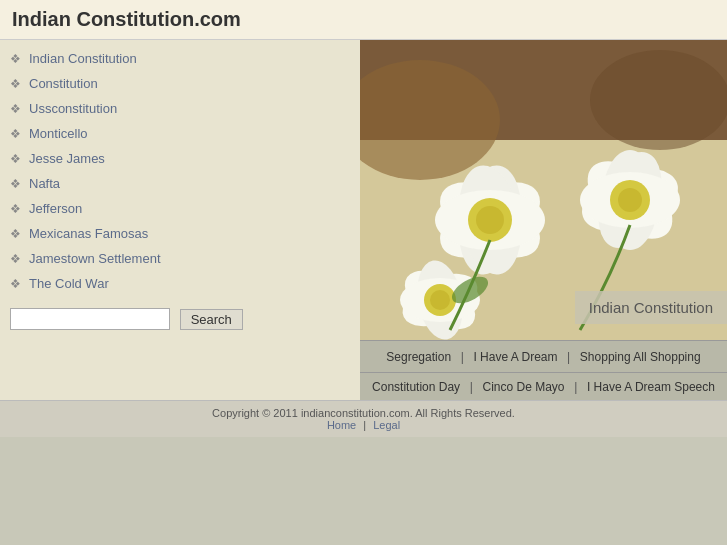 The height and width of the screenshot is (545, 727). I want to click on link-segregation: Segregation, so click(418, 357).